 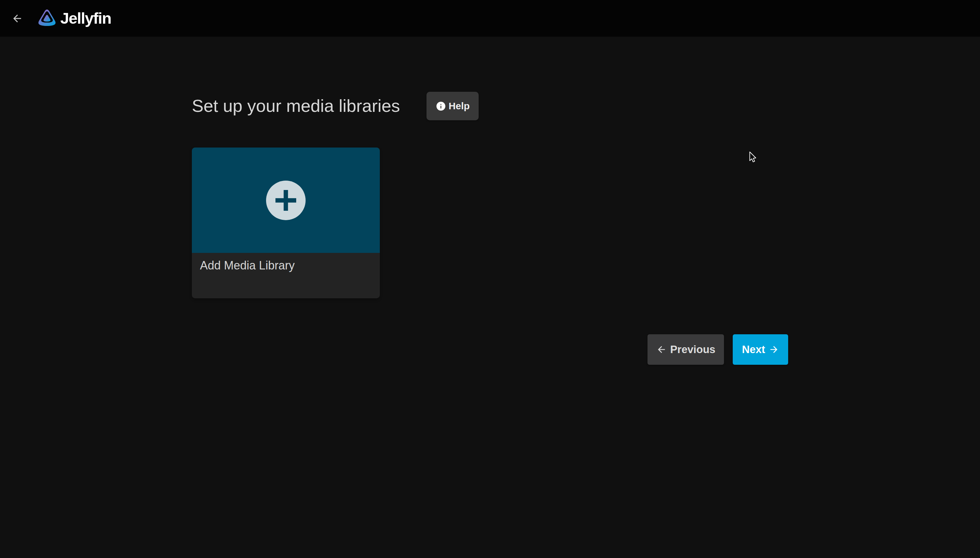 I want to click on next-button-label: Next, so click(x=754, y=350).